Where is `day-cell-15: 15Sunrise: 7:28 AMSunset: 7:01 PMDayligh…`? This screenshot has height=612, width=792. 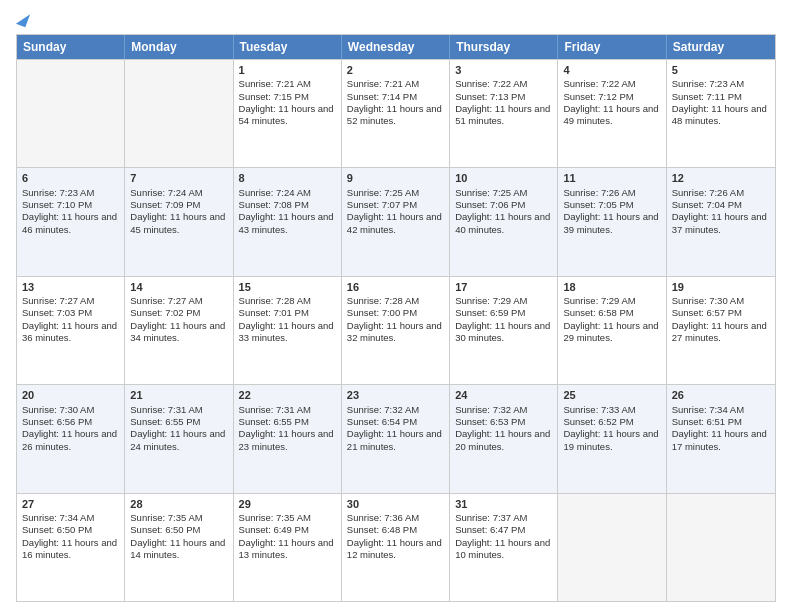
day-cell-15: 15Sunrise: 7:28 AMSunset: 7:01 PMDayligh… is located at coordinates (288, 330).